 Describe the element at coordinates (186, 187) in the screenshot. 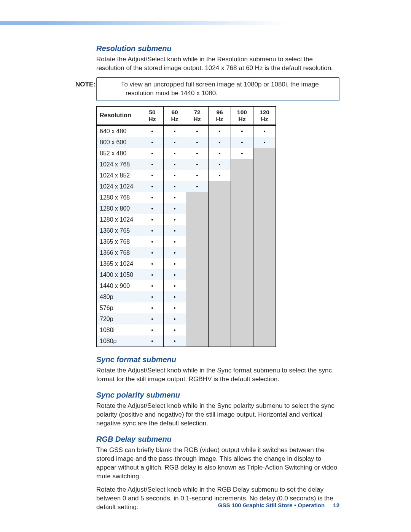

I see `table-row: 1024 x 1024` at that location.